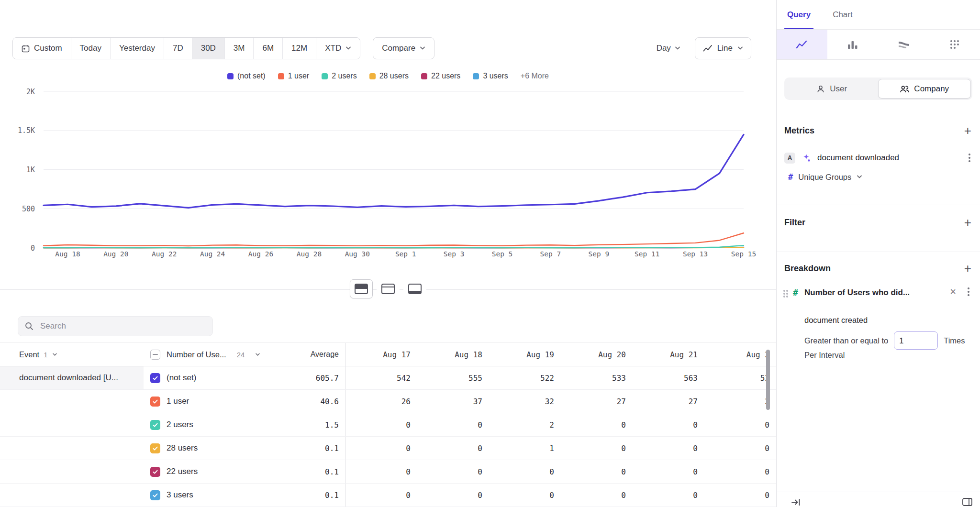  What do you see at coordinates (453, 354) in the screenshot?
I see `date-column-header: Aug 18` at bounding box center [453, 354].